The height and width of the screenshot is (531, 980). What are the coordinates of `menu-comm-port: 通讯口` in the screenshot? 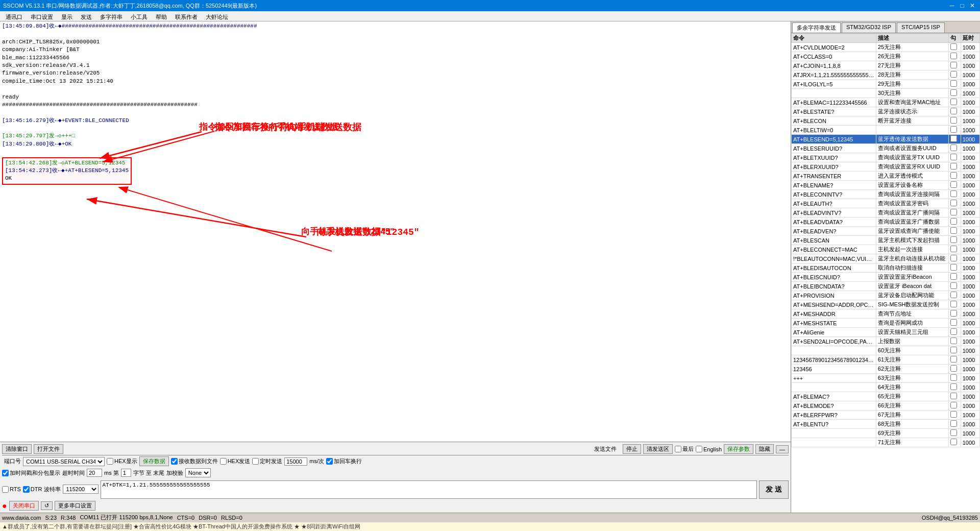 It's located at (14, 16).